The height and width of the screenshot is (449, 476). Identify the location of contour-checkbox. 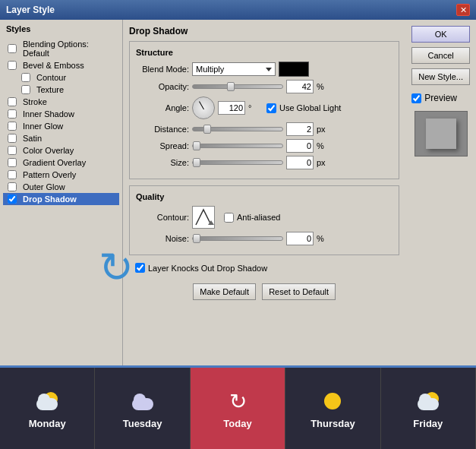
(26, 77).